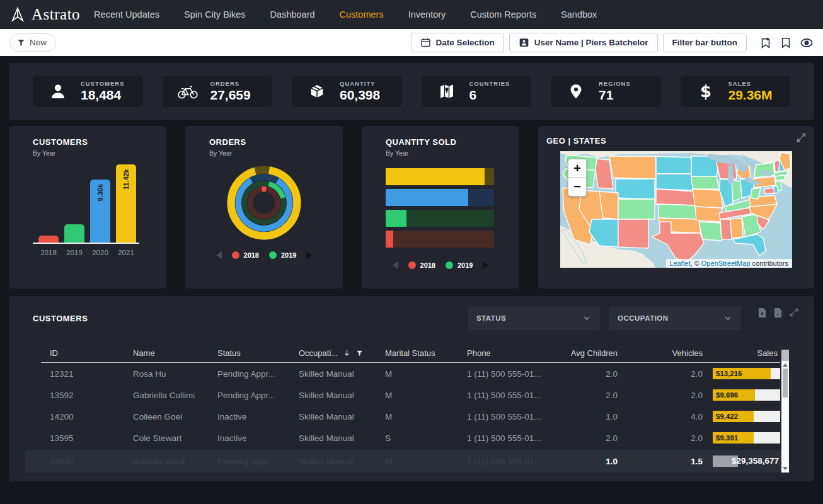 The image size is (823, 504). I want to click on scrollbar-header-block, so click(785, 355).